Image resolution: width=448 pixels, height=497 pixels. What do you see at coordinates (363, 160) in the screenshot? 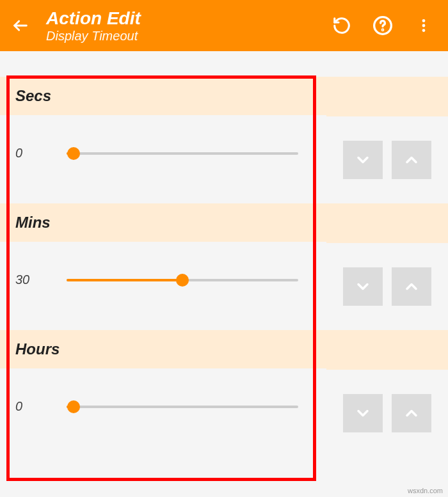
I see `secs-down-button` at bounding box center [363, 160].